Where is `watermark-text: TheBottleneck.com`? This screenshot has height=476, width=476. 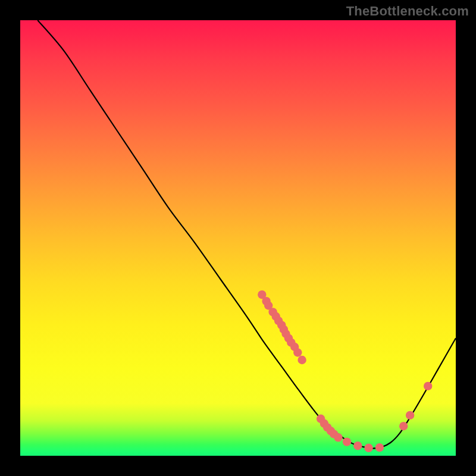
watermark-text: TheBottleneck.com is located at coordinates (408, 11).